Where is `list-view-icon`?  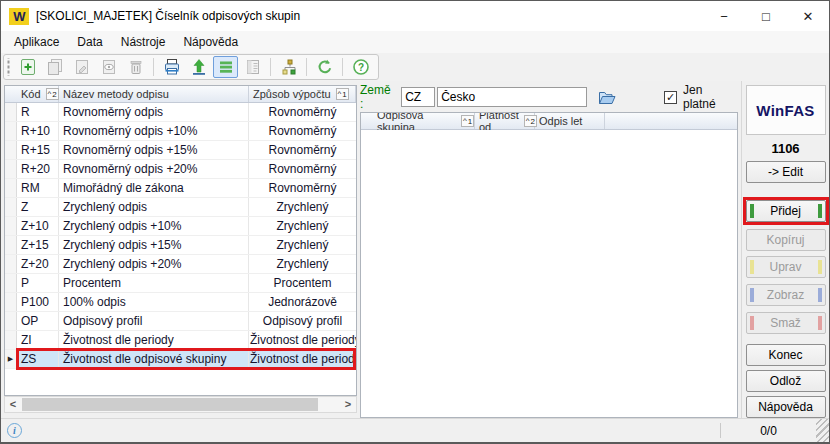 list-view-icon is located at coordinates (226, 67).